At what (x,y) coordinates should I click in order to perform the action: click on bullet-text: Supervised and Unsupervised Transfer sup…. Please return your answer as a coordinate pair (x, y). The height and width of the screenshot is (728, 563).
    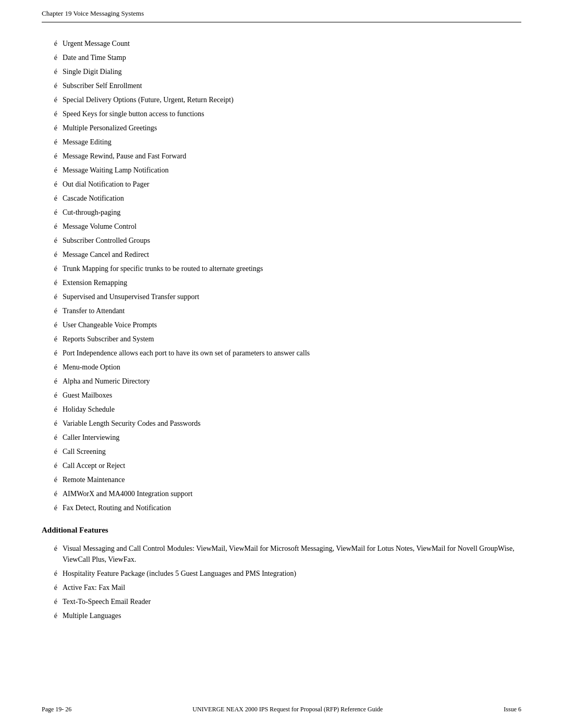
    Looking at the image, I should click on (292, 297).